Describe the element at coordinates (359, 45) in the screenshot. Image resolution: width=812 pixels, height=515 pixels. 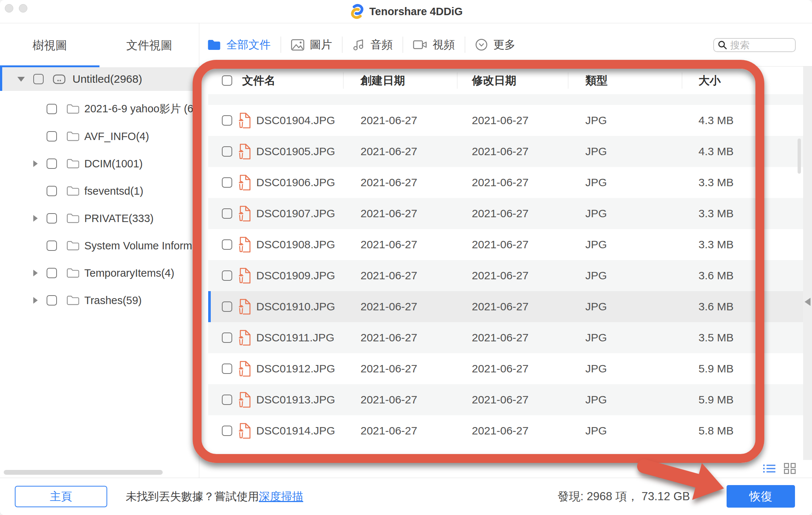
I see `music-icon` at that location.